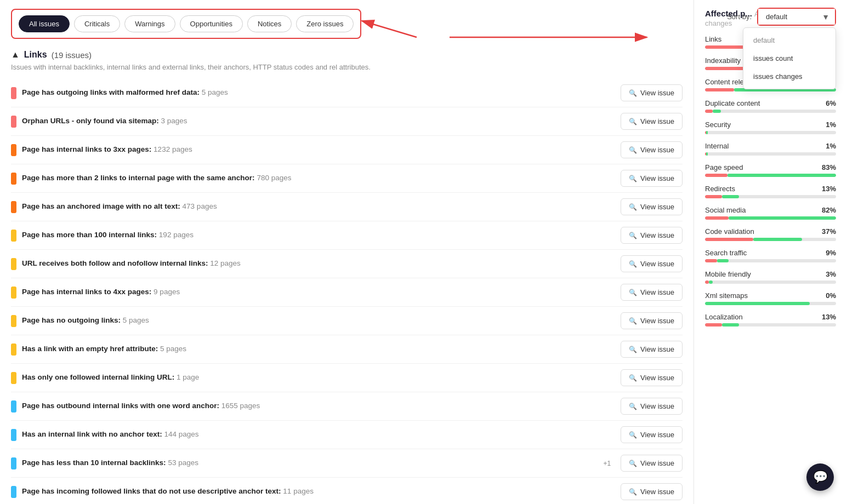  What do you see at coordinates (215, 92) in the screenshot?
I see `issue-count: 5 pages` at bounding box center [215, 92].